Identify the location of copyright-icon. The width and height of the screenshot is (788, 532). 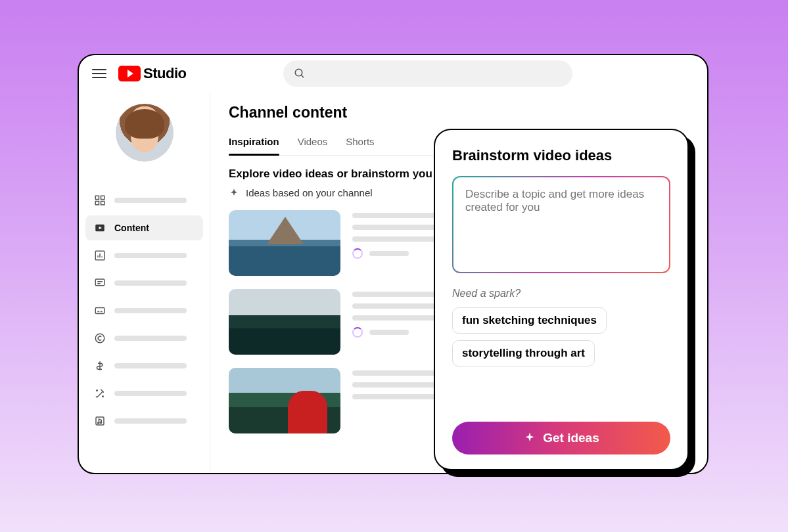
(100, 338).